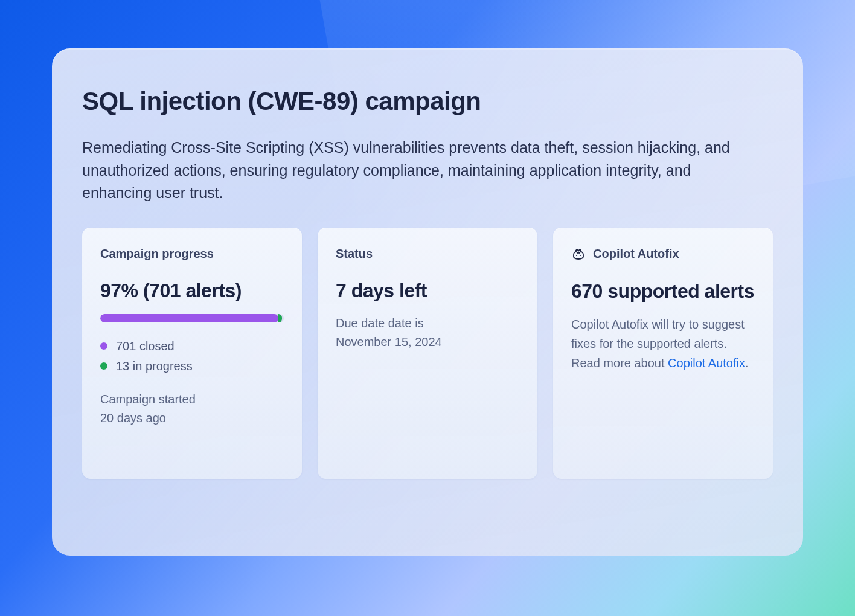  What do you see at coordinates (706, 363) in the screenshot?
I see `autofix-link: Copilot Autofix` at bounding box center [706, 363].